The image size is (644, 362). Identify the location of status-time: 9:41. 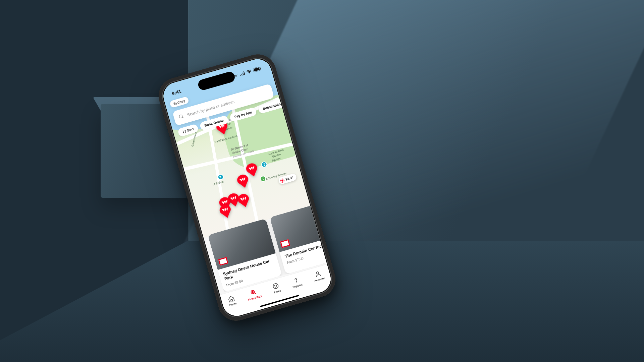
(176, 93).